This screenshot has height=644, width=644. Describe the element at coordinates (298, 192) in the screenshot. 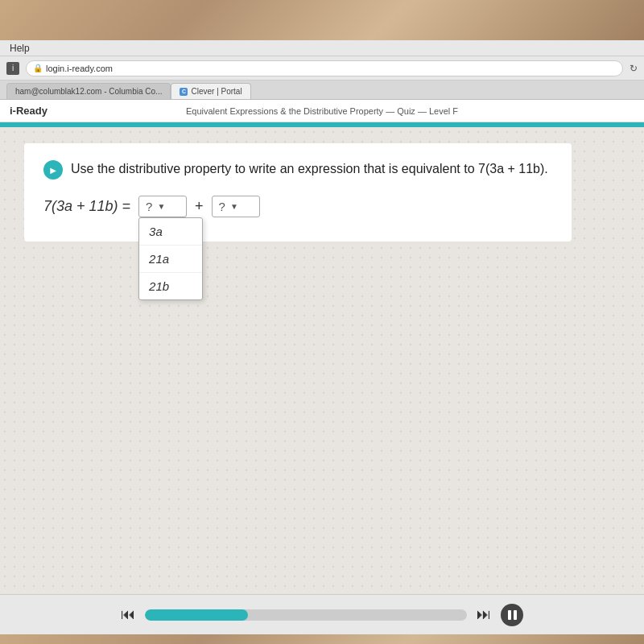

I see `question-area: Use the distributive property to write a…` at that location.